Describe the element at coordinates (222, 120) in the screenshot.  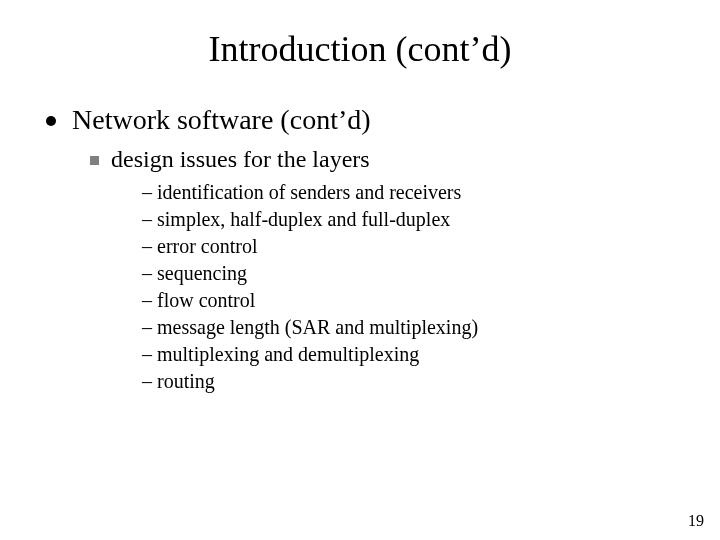
I see `l1-text: Network software (cont’d)` at that location.